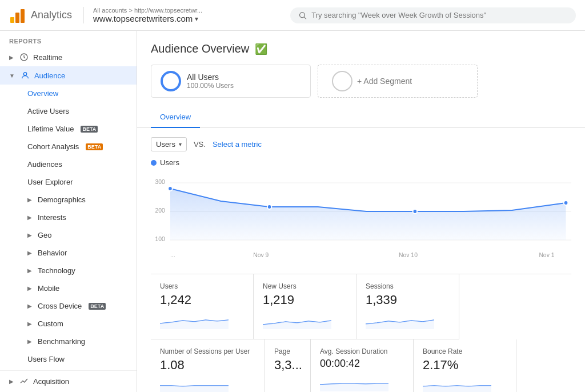 This screenshot has width=585, height=392. I want to click on app-title: Analytics, so click(51, 15).